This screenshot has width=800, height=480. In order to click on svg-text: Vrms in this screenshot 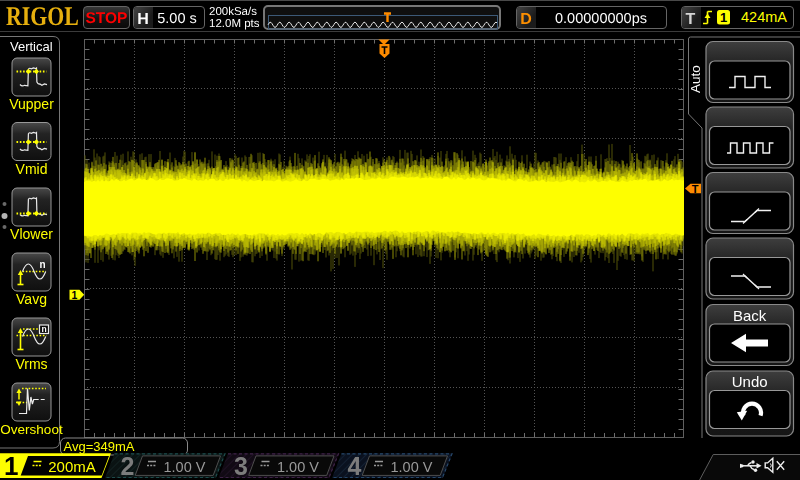, I will do `click(31, 364)`.